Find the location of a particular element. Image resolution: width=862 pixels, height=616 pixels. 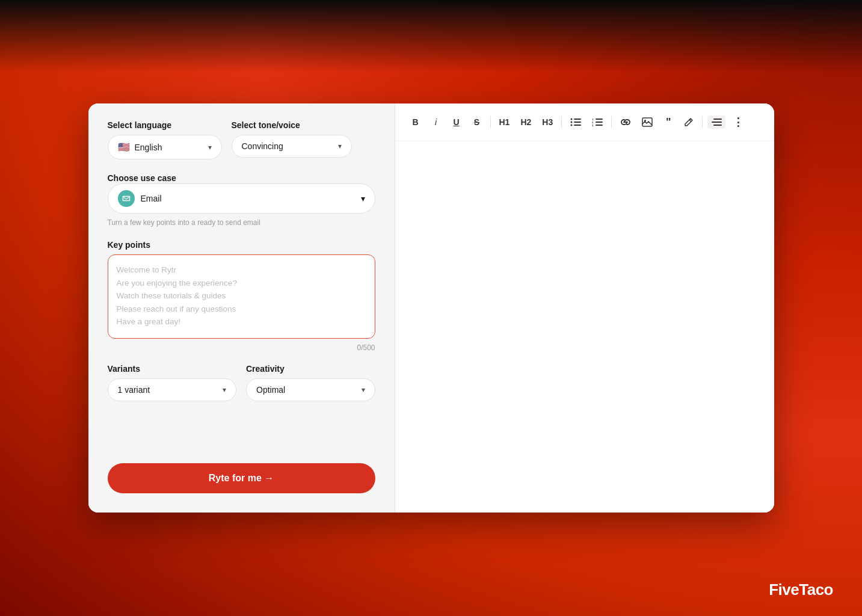

use-case-chevron-icon: ▾ is located at coordinates (363, 199).